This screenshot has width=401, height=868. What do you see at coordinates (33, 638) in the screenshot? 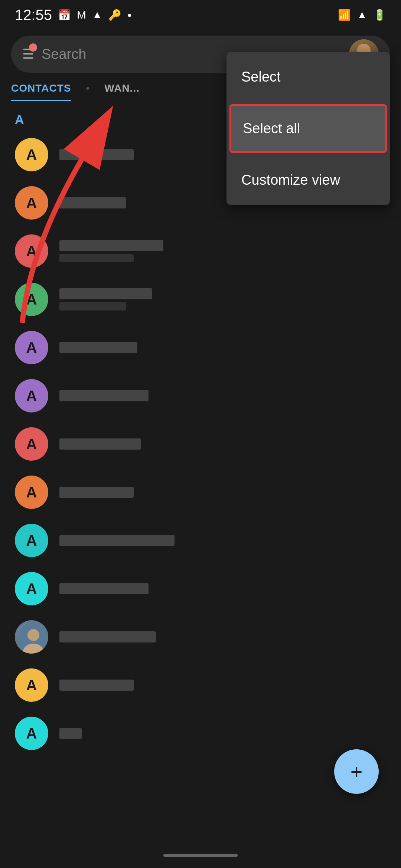
I see `photo-svg` at bounding box center [33, 638].